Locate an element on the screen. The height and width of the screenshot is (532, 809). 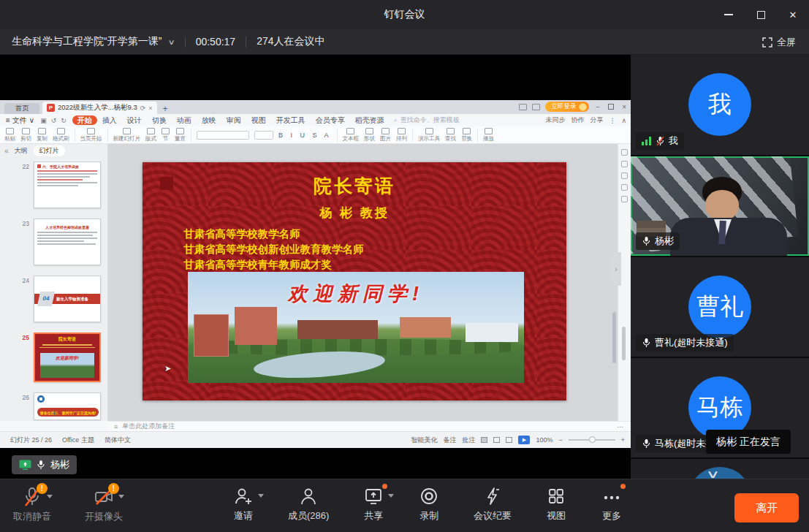
wps-document-tab: P 2022级新生入学...杨彬9.3 ⟳ × is located at coordinates (99, 108).